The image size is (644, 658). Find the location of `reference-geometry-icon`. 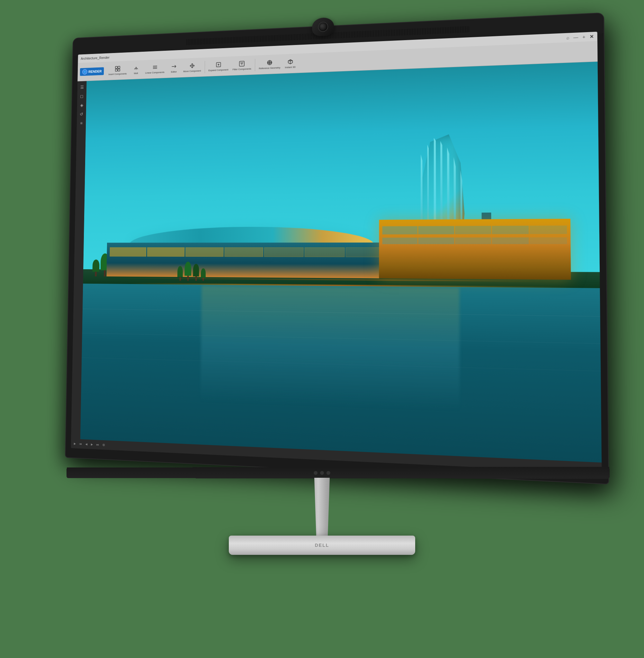

reference-geometry-icon is located at coordinates (270, 63).